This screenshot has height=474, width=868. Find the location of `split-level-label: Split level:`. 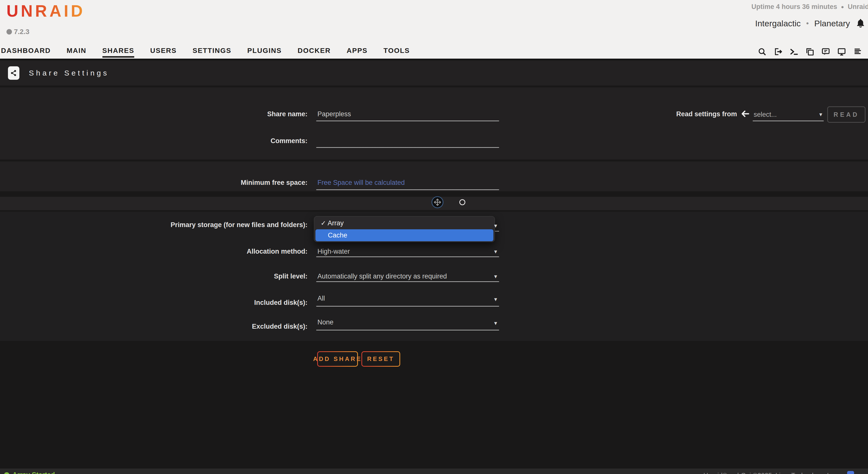

split-level-label: Split level: is located at coordinates (208, 276).